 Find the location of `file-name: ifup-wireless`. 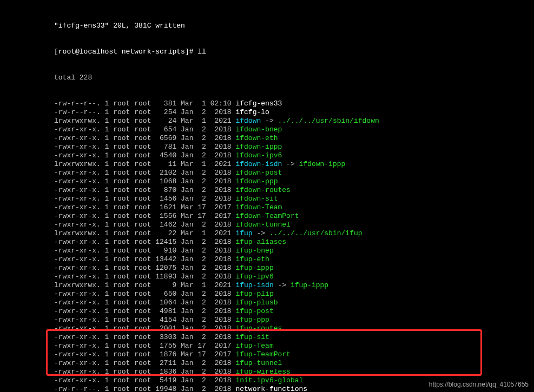

file-name: ifup-wireless is located at coordinates (263, 372).